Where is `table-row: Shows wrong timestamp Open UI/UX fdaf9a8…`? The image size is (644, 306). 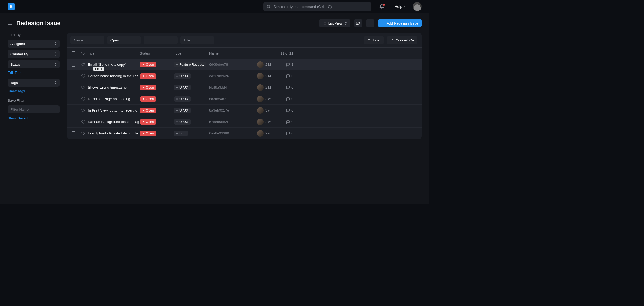 table-row: Shows wrong timestamp Open UI/UX fdaf9a8… is located at coordinates (244, 88).